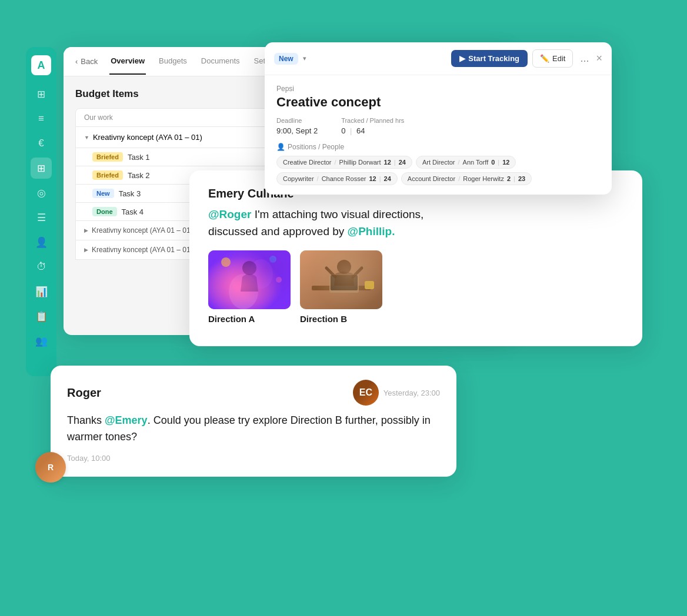 The height and width of the screenshot is (616, 687). I want to click on koncept-expand-1: ▶, so click(86, 230).